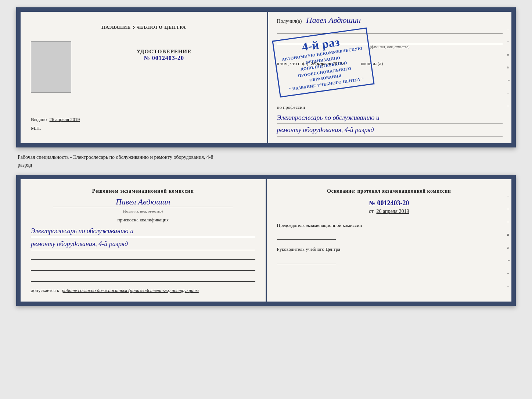  Describe the element at coordinates (266, 157) in the screenshot. I see `separator-line1: Рабочая специальность - Электрослесарь п…` at that location.